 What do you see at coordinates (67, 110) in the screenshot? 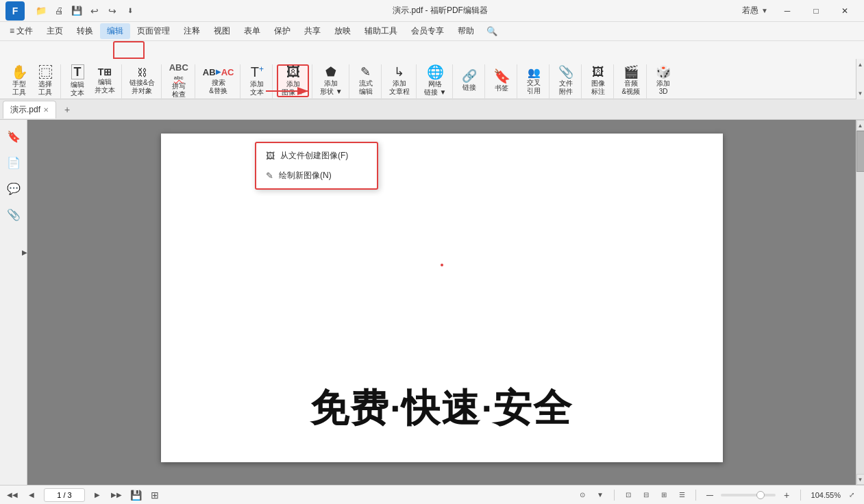
I see `new-tab-button: +` at bounding box center [67, 110].